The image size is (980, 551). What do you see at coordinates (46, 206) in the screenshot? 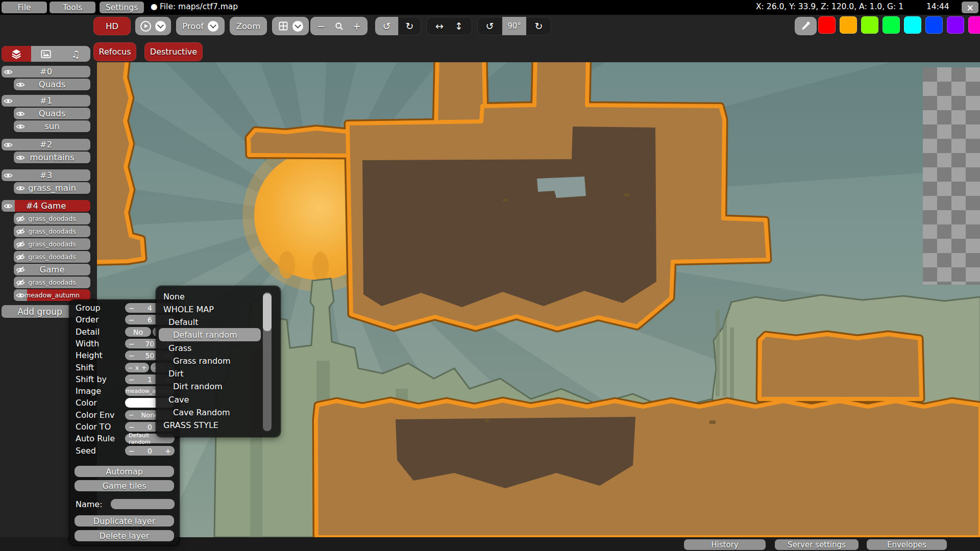
I see `sidebar-group-4-game: #4 Game` at bounding box center [46, 206].